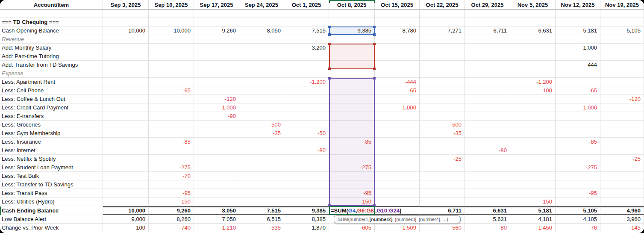  What do you see at coordinates (217, 5) in the screenshot?
I see `column-header: Sep 17, 2025` at bounding box center [217, 5].